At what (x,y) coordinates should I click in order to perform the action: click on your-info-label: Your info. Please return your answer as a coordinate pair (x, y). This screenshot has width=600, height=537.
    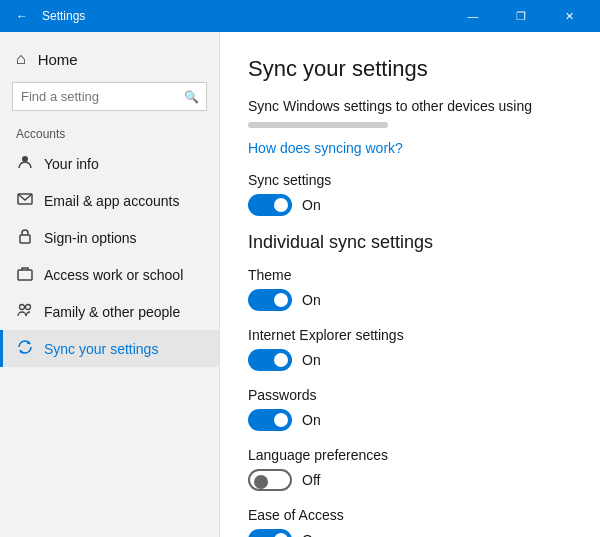
    Looking at the image, I should click on (72, 164).